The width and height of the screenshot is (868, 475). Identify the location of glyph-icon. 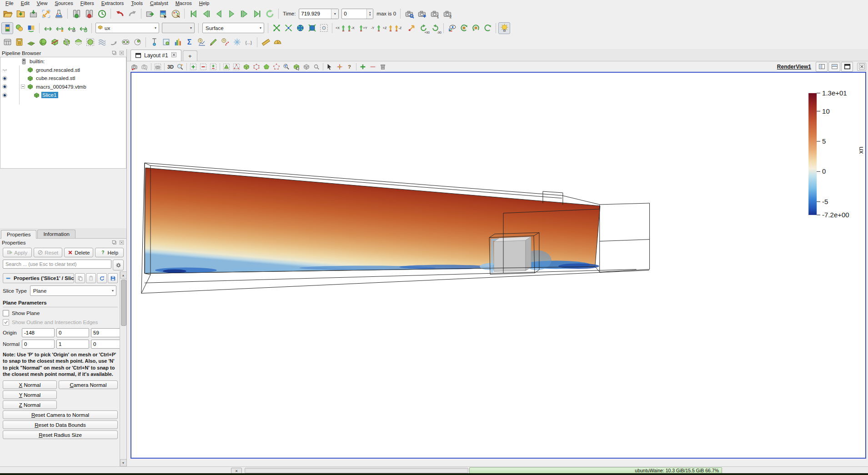
(43, 42).